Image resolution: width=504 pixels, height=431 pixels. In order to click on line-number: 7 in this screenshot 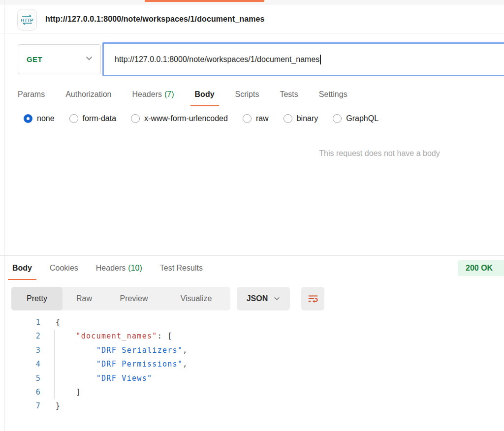, I will do `click(23, 406)`.